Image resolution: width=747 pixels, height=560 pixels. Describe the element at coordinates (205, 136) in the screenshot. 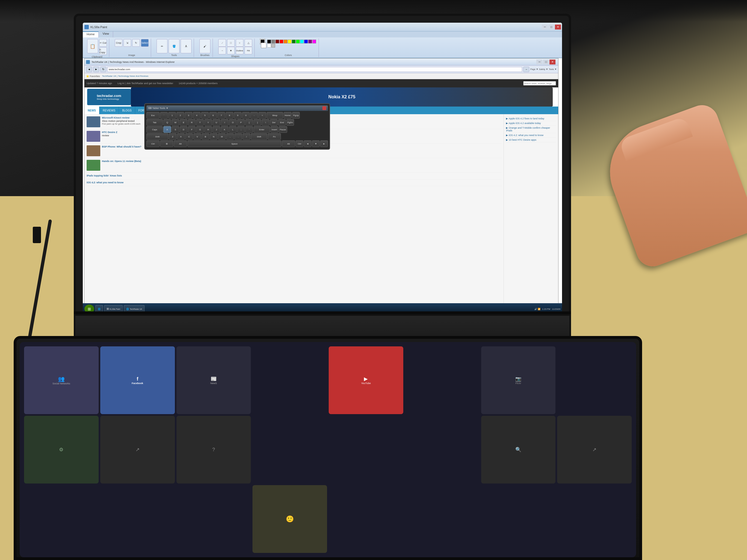

I see `key-b: B` at that location.